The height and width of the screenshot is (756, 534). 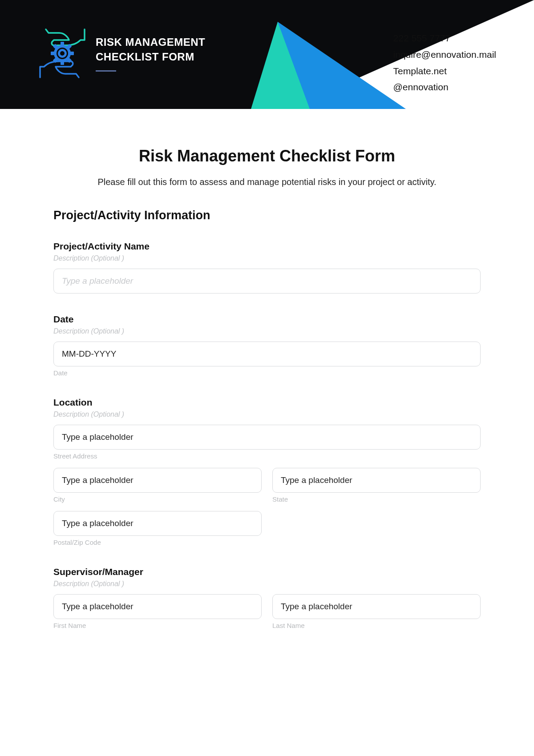 What do you see at coordinates (150, 57) in the screenshot?
I see `header-title-line2: CHECKLIST FORM` at bounding box center [150, 57].